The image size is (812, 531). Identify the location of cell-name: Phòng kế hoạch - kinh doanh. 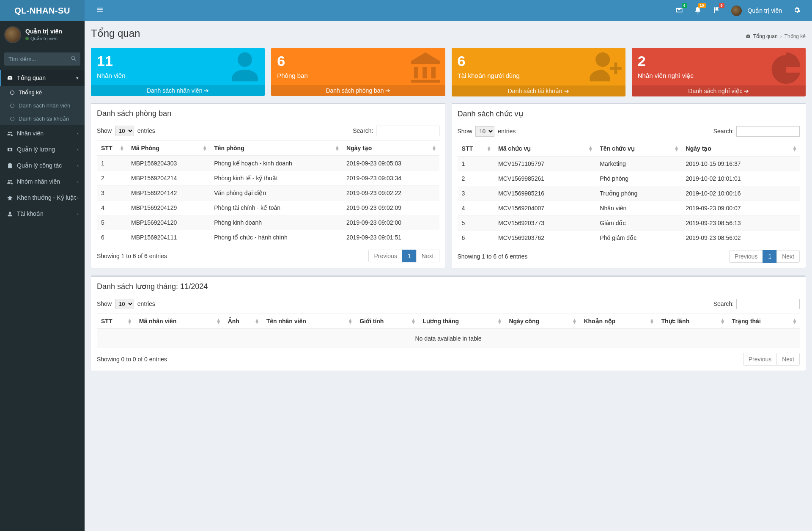
(276, 163).